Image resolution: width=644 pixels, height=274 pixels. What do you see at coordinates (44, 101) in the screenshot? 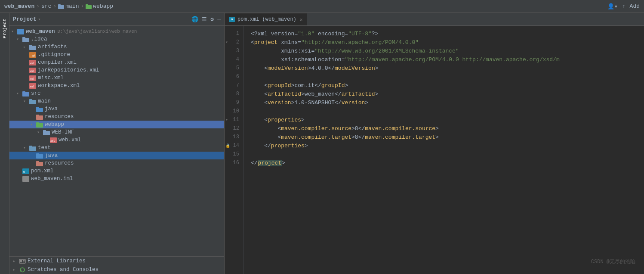
I see `label-main: main` at bounding box center [44, 101].